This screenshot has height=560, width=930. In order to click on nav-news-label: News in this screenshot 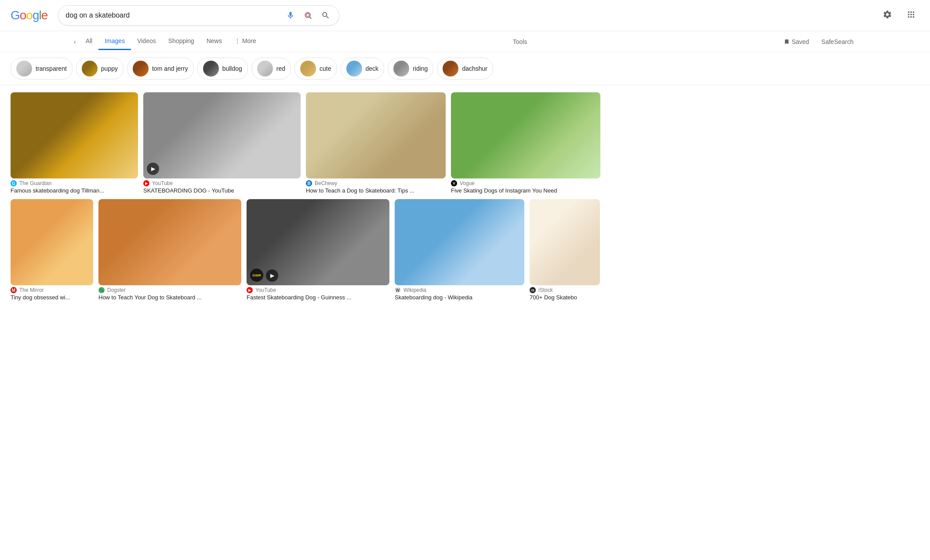, I will do `click(214, 41)`.